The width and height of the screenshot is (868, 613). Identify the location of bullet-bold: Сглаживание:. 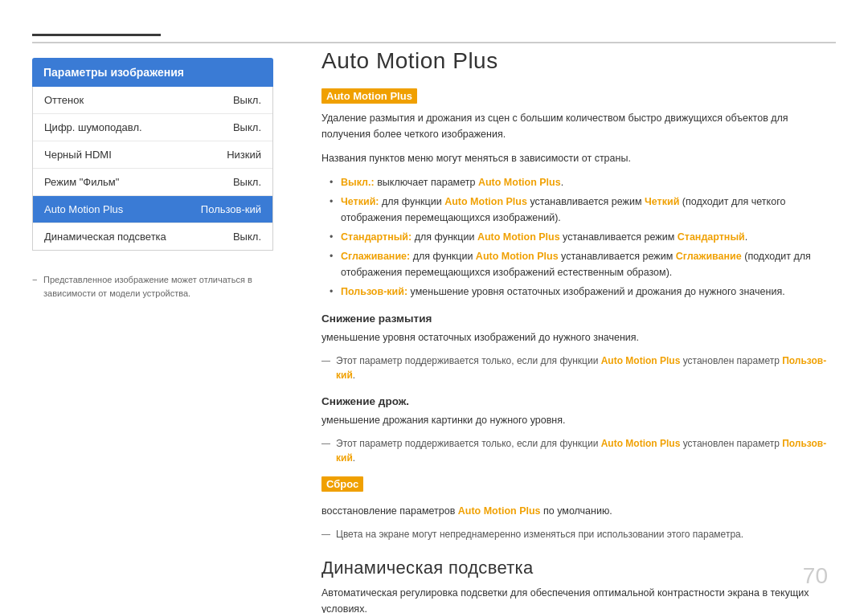
(375, 256).